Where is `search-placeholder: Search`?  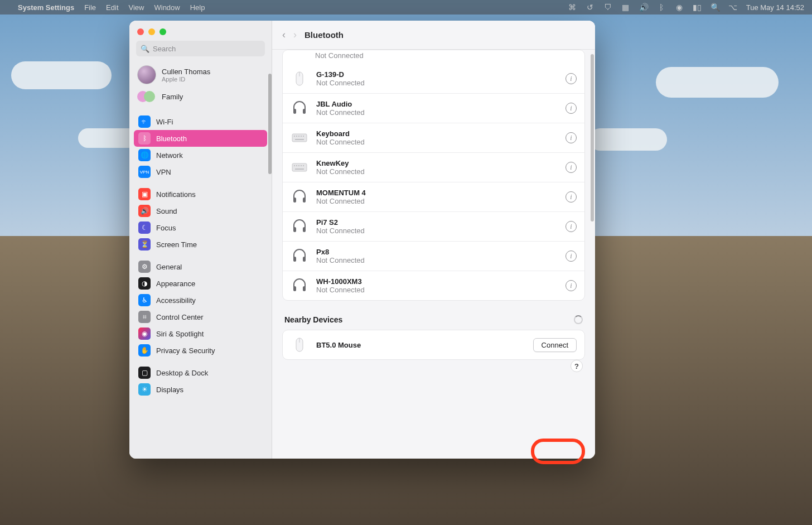
search-placeholder: Search is located at coordinates (164, 49).